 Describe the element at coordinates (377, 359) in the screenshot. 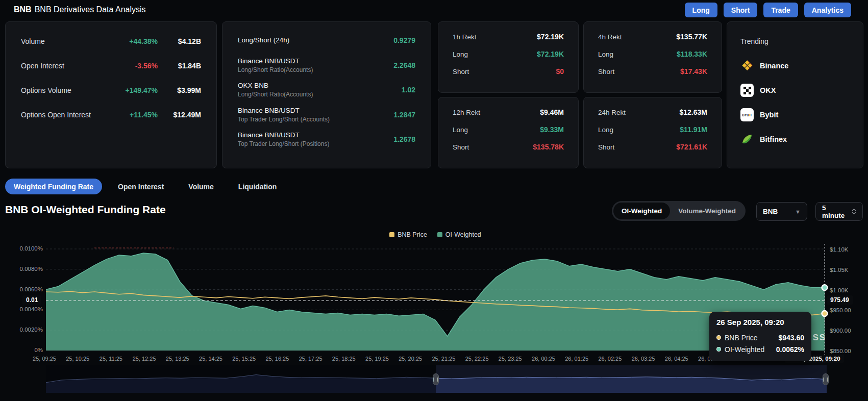

I see `x-axis-tick: 25, 19:25` at that location.